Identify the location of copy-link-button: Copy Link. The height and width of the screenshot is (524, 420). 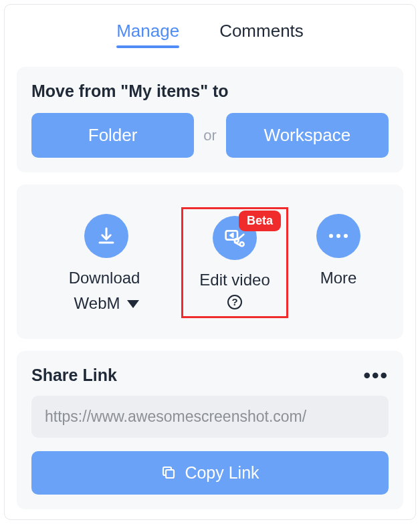
(210, 473).